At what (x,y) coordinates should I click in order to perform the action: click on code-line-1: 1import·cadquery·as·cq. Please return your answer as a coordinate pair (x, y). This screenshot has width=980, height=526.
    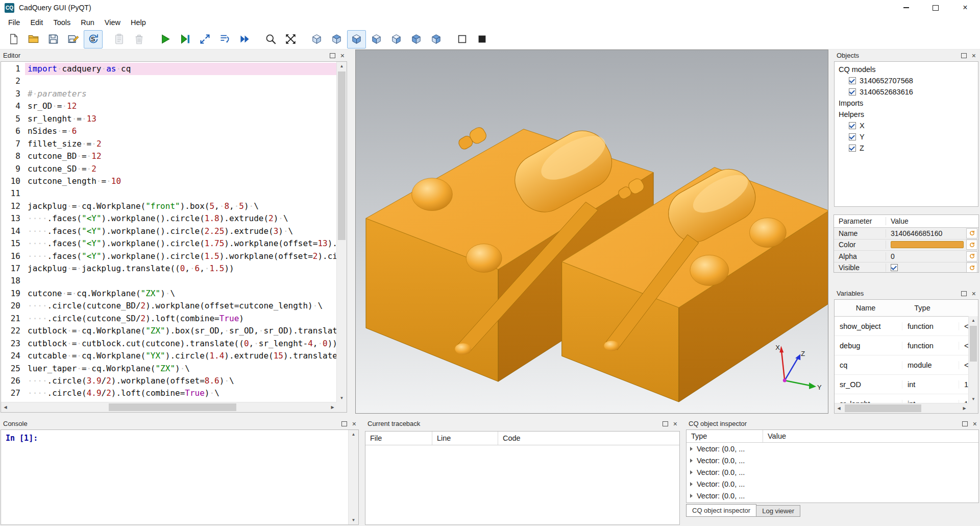
    Looking at the image, I should click on (169, 69).